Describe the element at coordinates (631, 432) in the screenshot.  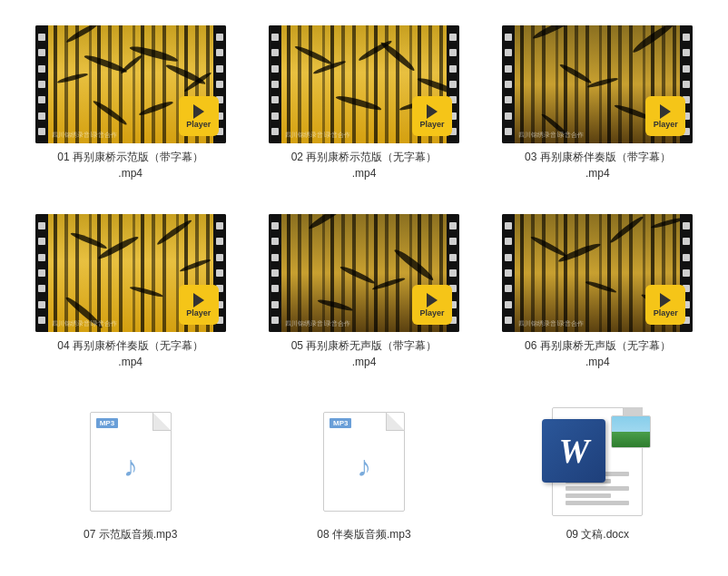
I see `doc-photo-thumbnail` at that location.